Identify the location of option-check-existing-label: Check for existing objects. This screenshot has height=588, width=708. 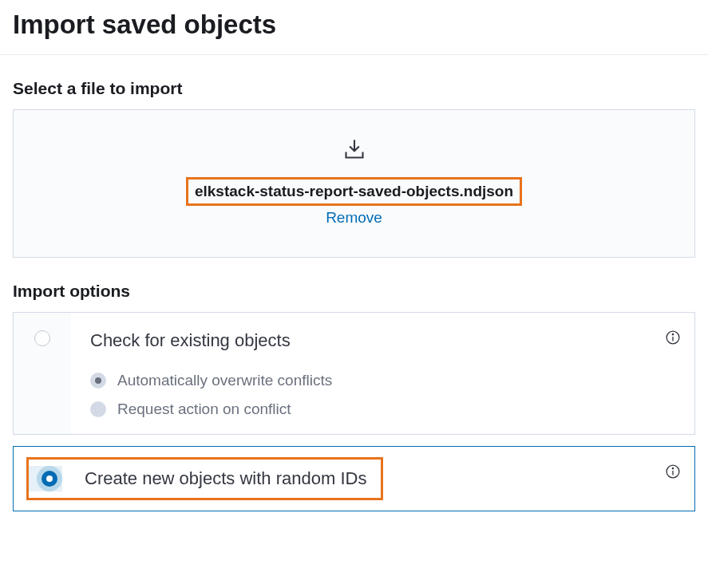
(385, 341).